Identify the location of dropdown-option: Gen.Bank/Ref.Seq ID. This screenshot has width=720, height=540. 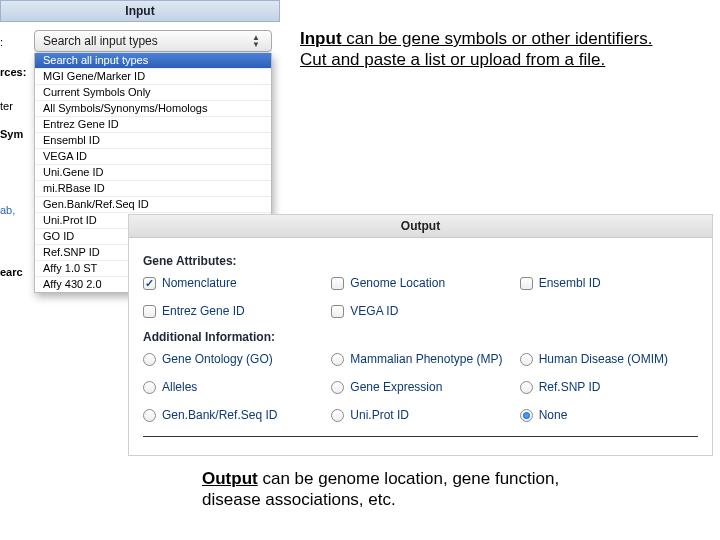
(153, 205).